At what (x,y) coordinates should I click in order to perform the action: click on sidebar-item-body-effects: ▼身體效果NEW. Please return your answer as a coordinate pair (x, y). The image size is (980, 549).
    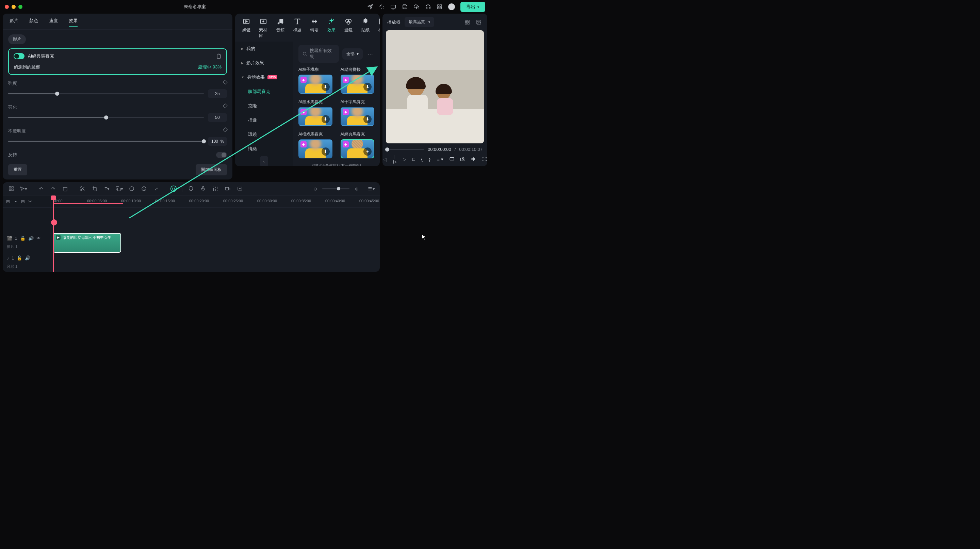
    Looking at the image, I should click on (264, 77).